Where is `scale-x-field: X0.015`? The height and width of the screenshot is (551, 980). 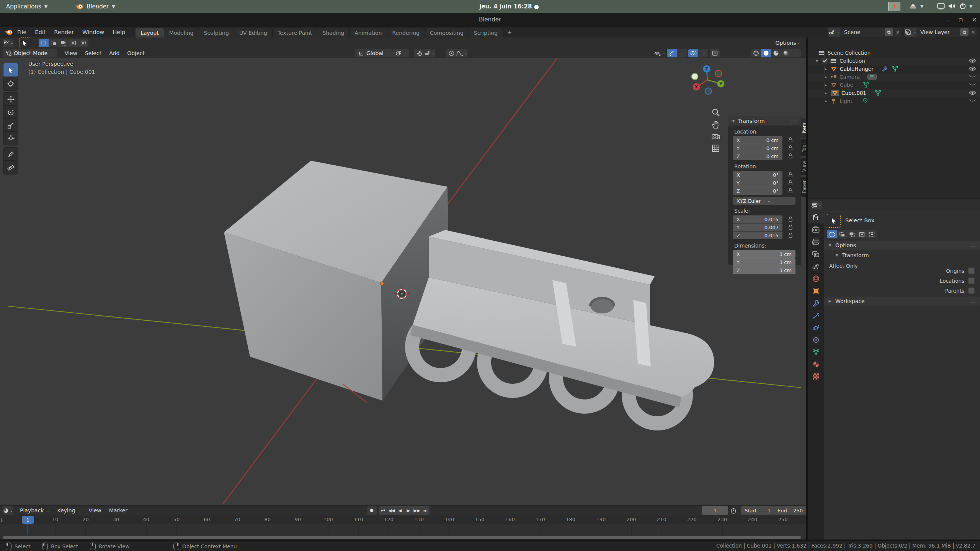
scale-x-field: X0.015 is located at coordinates (758, 219).